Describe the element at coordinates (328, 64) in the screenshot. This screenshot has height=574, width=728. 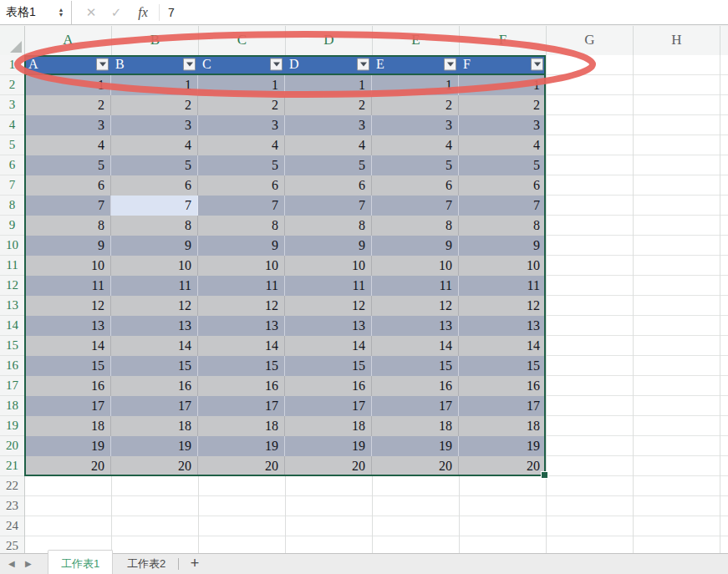
I see `table-header-D: D` at that location.